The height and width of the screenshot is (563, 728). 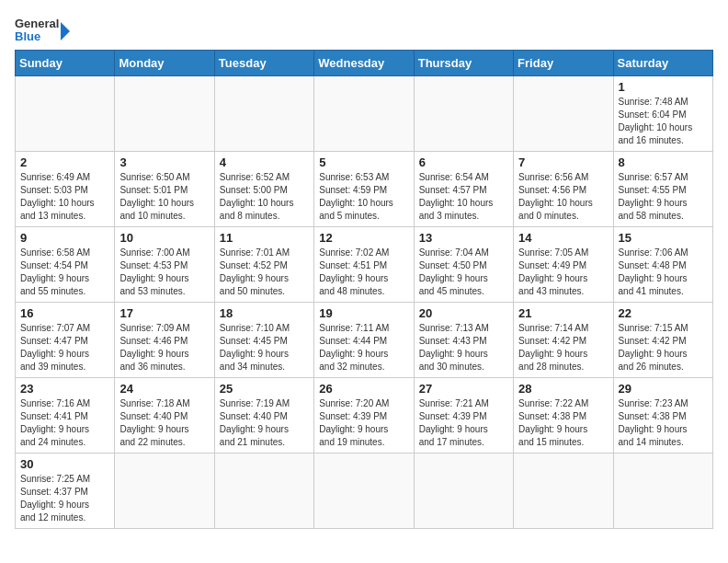 I want to click on day-info: Sunrise: 7:05 AM Sunset: 4:49 PM Dayligh…, so click(x=563, y=272).